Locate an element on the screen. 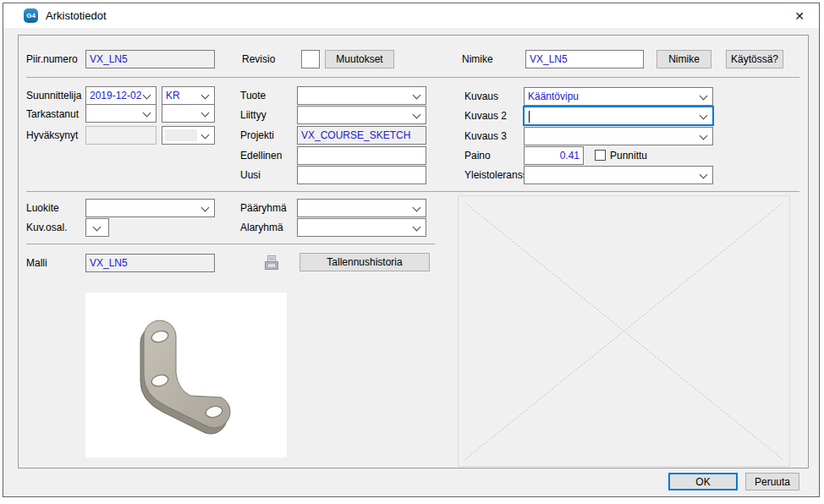  alaryhma-label: Alaryhmä is located at coordinates (262, 227).